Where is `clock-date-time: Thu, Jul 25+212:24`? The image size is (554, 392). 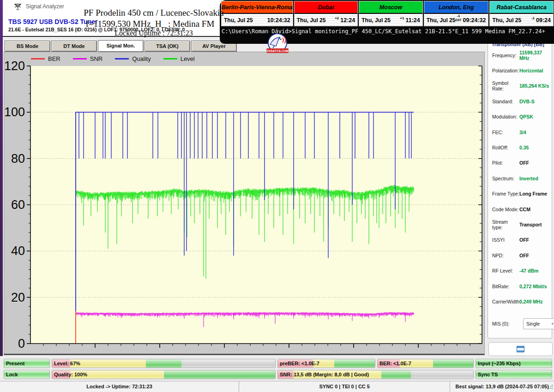
clock-date-time: Thu, Jul 25+212:24 is located at coordinates (326, 20).